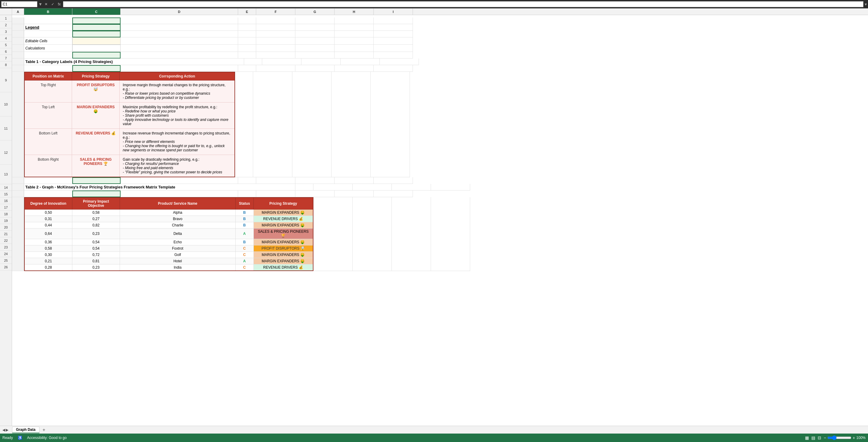  Describe the element at coordinates (247, 55) in the screenshot. I see `cell-e6` at that location.